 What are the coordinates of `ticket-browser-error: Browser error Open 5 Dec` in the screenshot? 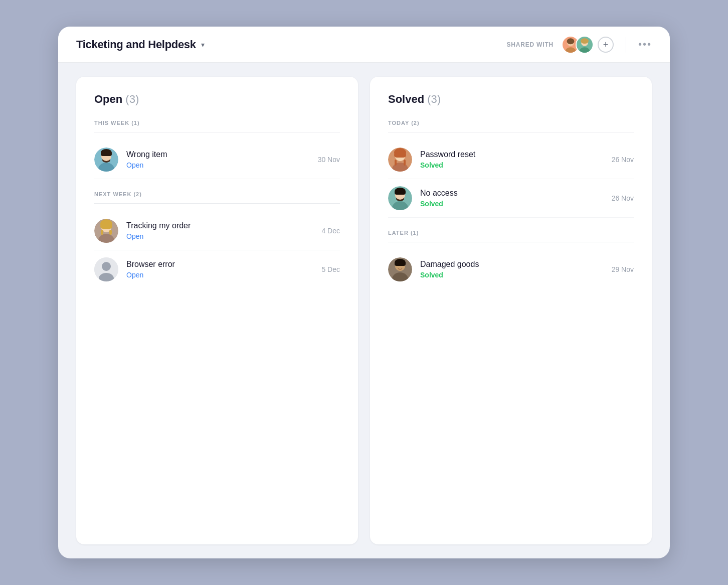 It's located at (217, 269).